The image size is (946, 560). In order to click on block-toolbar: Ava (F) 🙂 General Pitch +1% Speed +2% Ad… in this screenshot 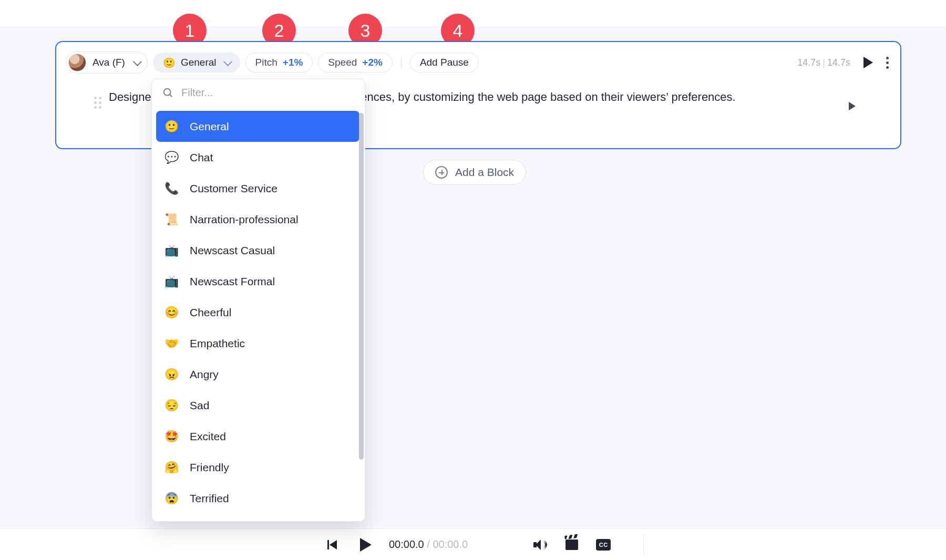, I will do `click(272, 63)`.